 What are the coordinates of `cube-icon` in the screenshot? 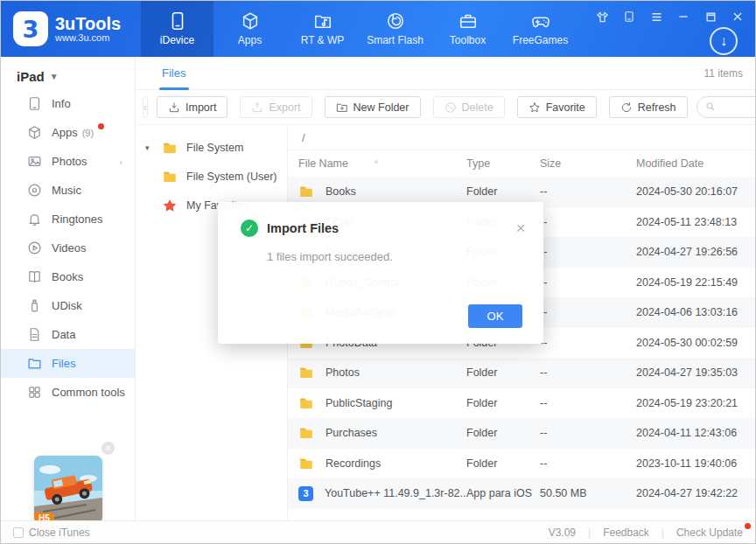 It's located at (250, 21).